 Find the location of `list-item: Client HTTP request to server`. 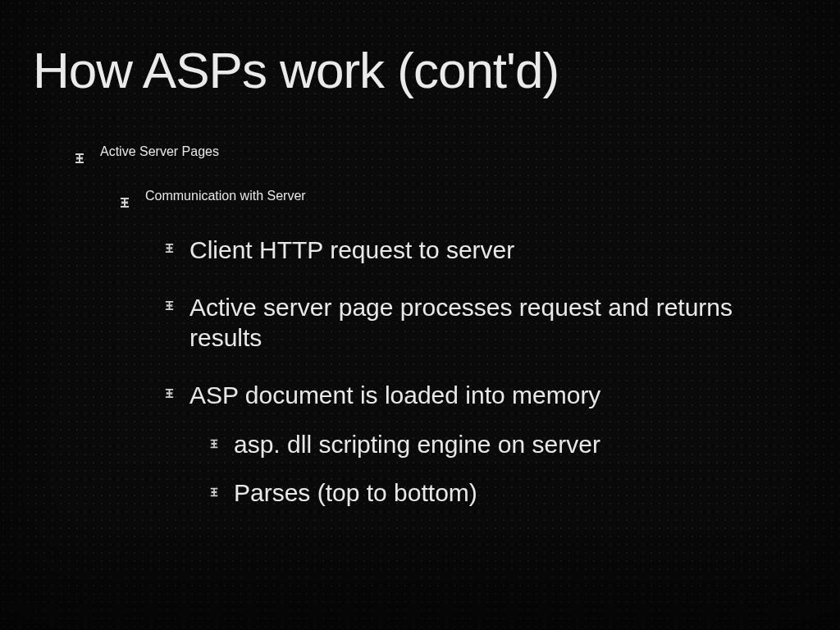

list-item: Client HTTP request to server is located at coordinates (486, 250).